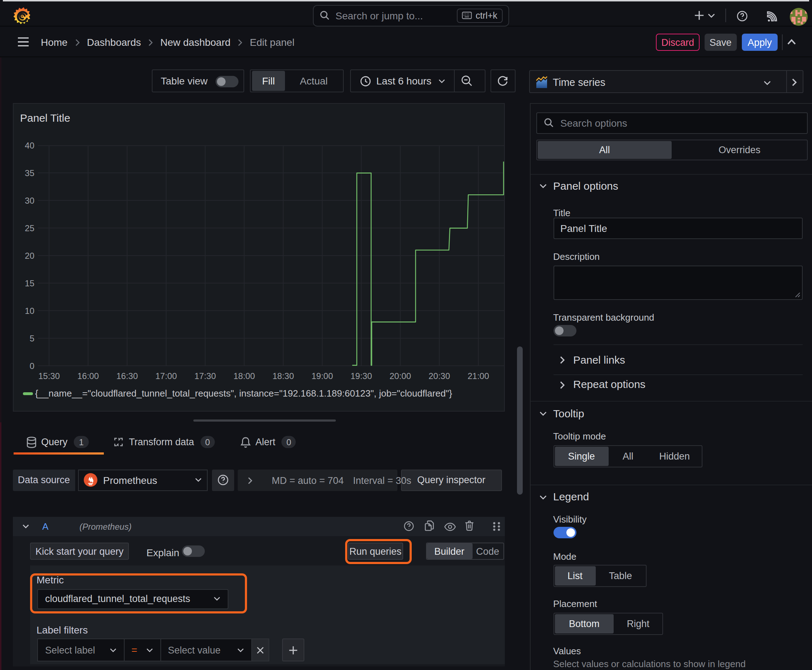 The width and height of the screenshot is (812, 670). Describe the element at coordinates (361, 376) in the screenshot. I see `svg-text: 19:30` at that location.